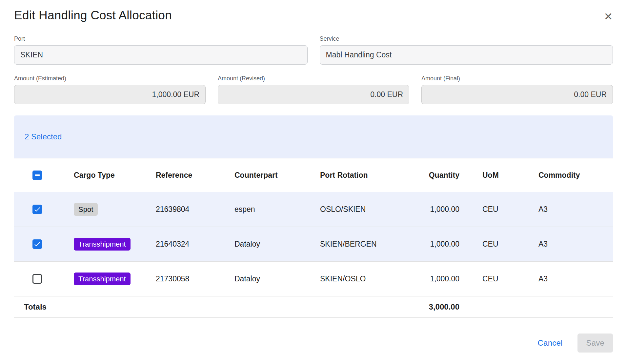 This screenshot has height=364, width=627. I want to click on save-button: Save, so click(595, 343).